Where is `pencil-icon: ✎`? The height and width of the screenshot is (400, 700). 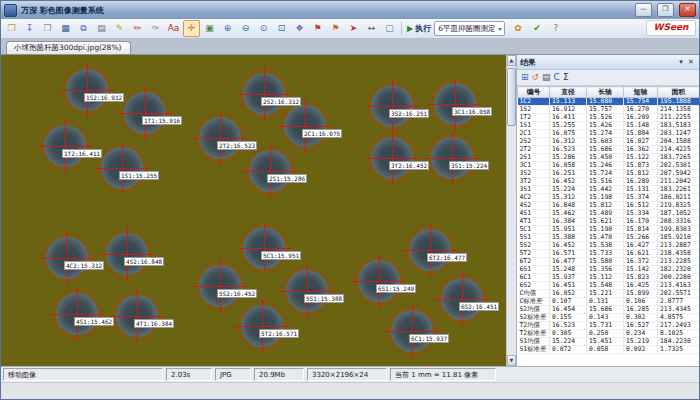 pencil-icon: ✎ is located at coordinates (120, 28).